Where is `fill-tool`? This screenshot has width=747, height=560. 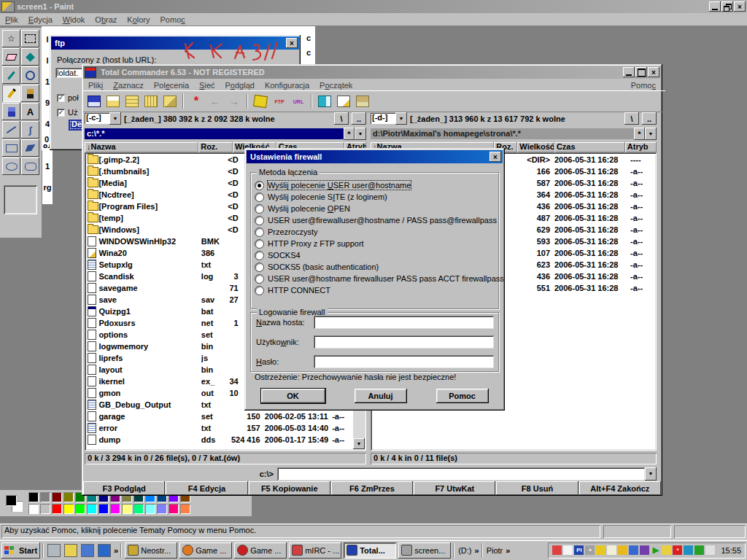 fill-tool is located at coordinates (31, 57).